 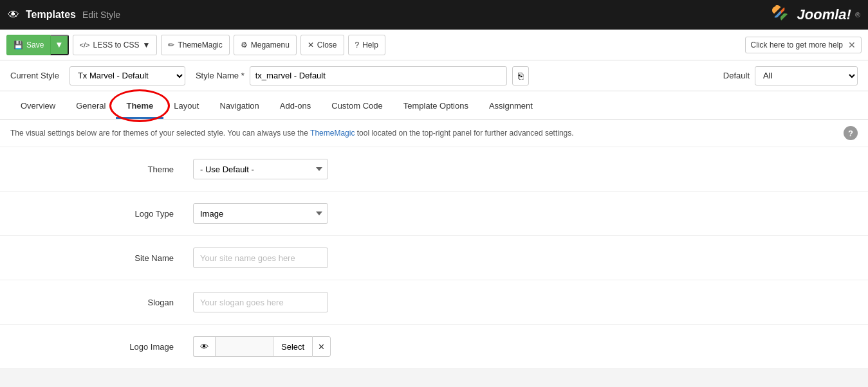 I want to click on help-notification-close: ✕, so click(x=852, y=45).